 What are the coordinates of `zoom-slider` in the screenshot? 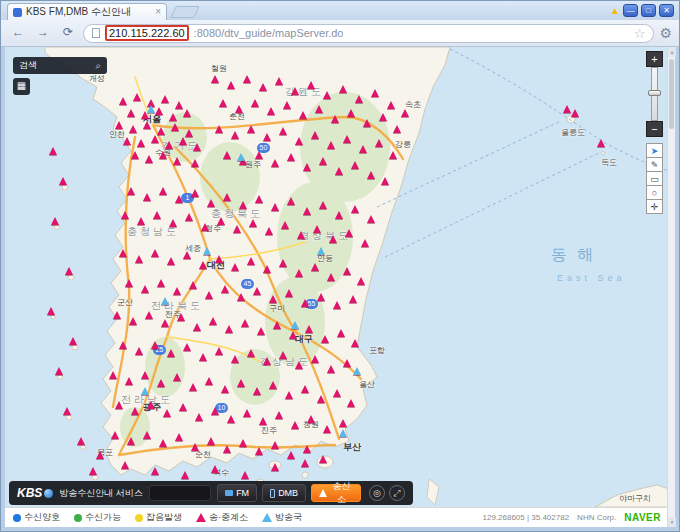 It's located at (654, 94).